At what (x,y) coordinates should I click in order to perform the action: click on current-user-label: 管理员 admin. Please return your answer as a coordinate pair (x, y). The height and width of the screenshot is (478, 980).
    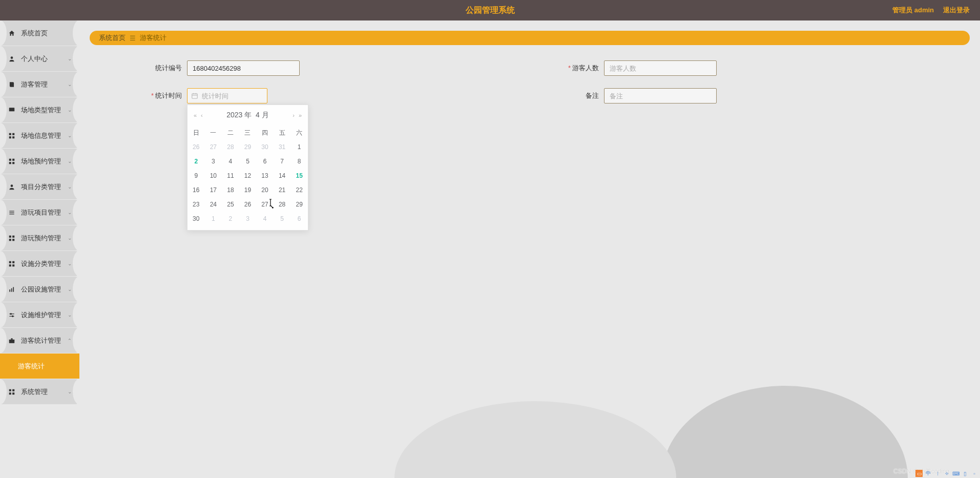
    Looking at the image, I should click on (913, 10).